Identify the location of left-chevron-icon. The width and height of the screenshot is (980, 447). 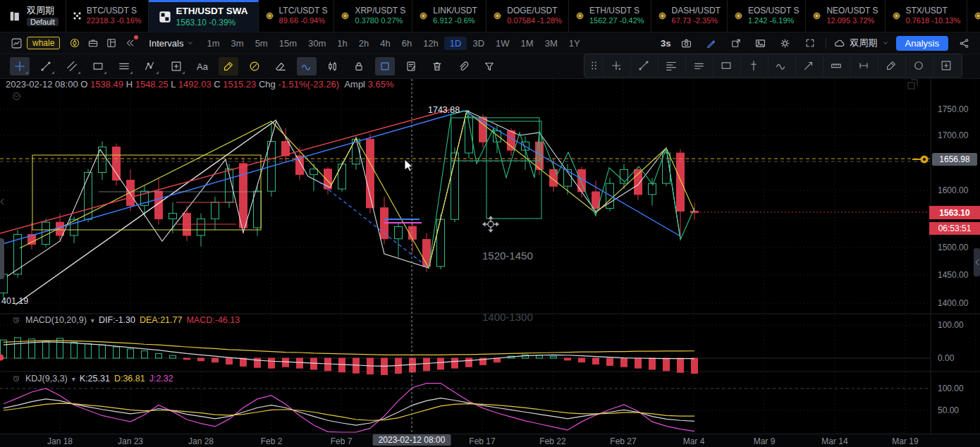
(2, 202).